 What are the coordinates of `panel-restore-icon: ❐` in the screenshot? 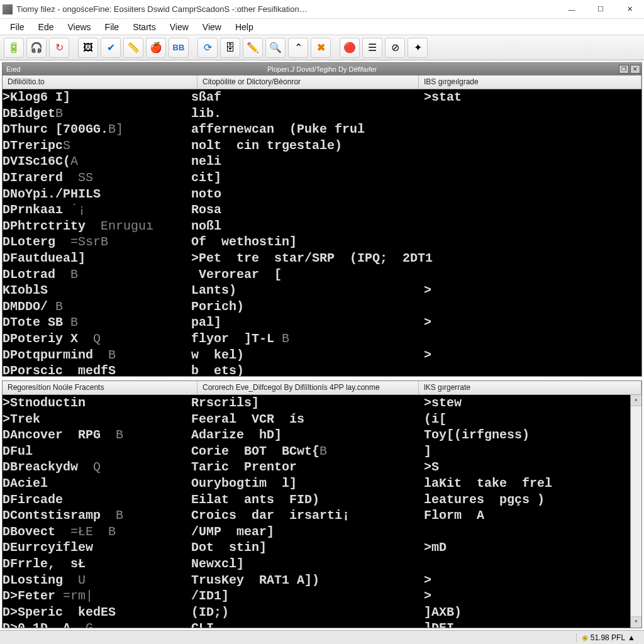 It's located at (624, 69).